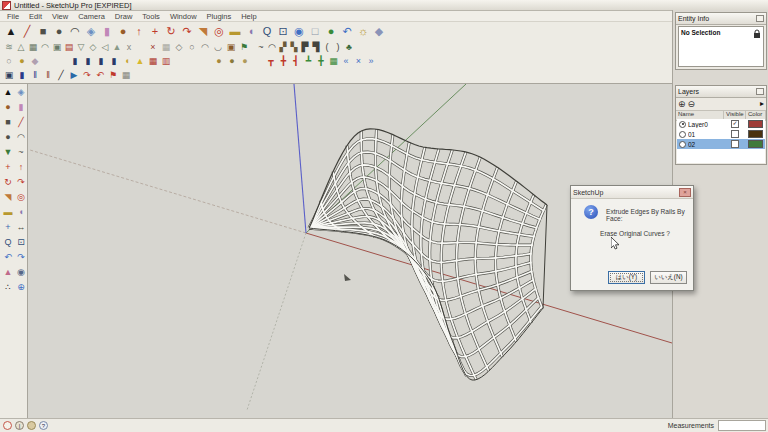 The height and width of the screenshot is (432, 768). What do you see at coordinates (113, 76) in the screenshot?
I see `red-flag-icon: ⚑` at bounding box center [113, 76].